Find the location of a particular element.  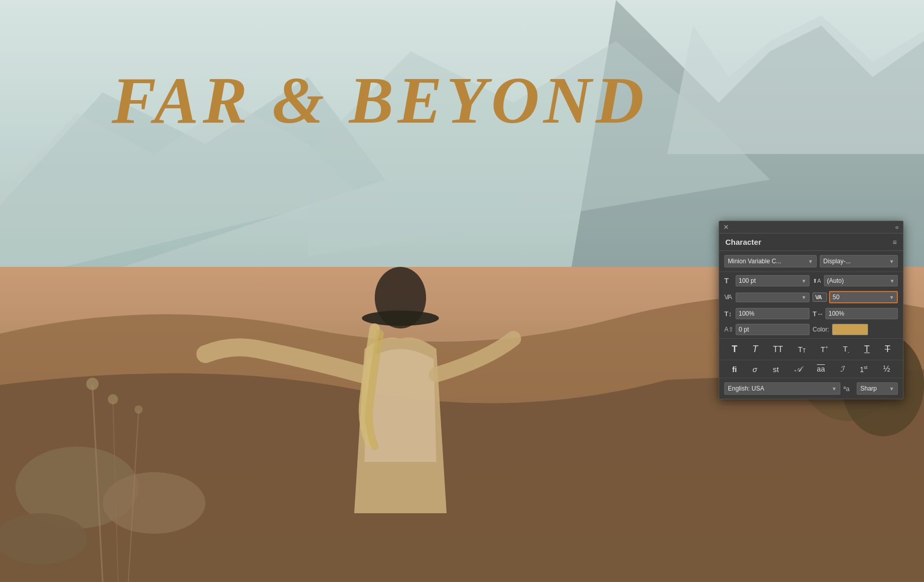

stylistic-button: 𝒜 is located at coordinates (798, 370).